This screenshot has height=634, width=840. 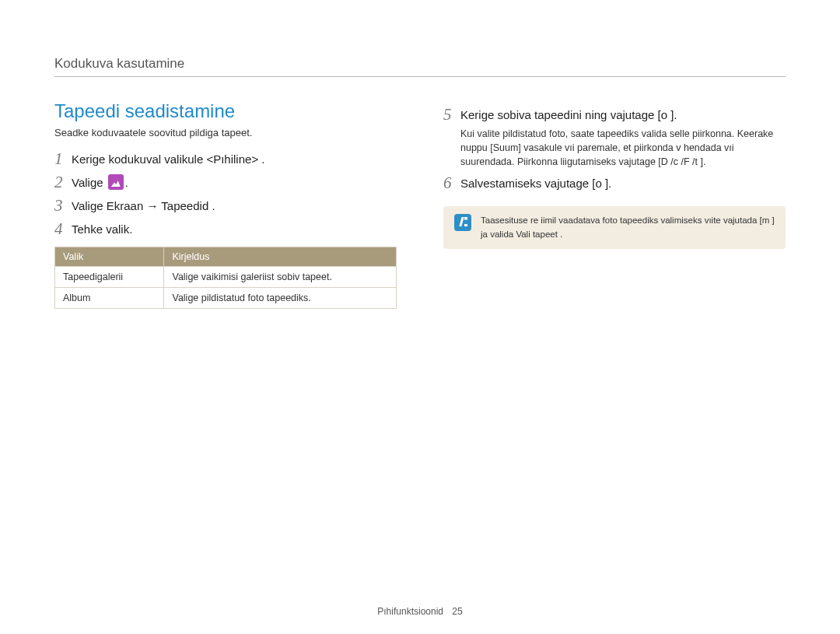 What do you see at coordinates (234, 182) in the screenshot?
I see `step-text: Valige .` at bounding box center [234, 182].